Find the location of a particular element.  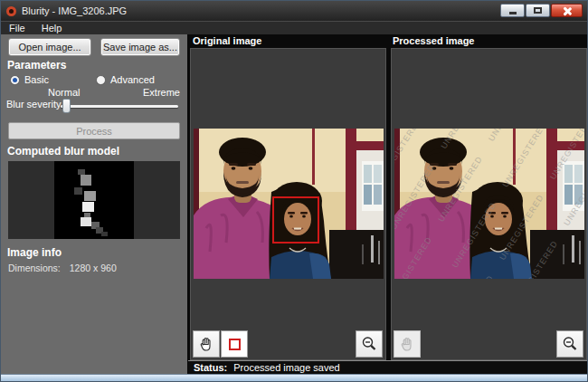

region-select-icon is located at coordinates (235, 344).